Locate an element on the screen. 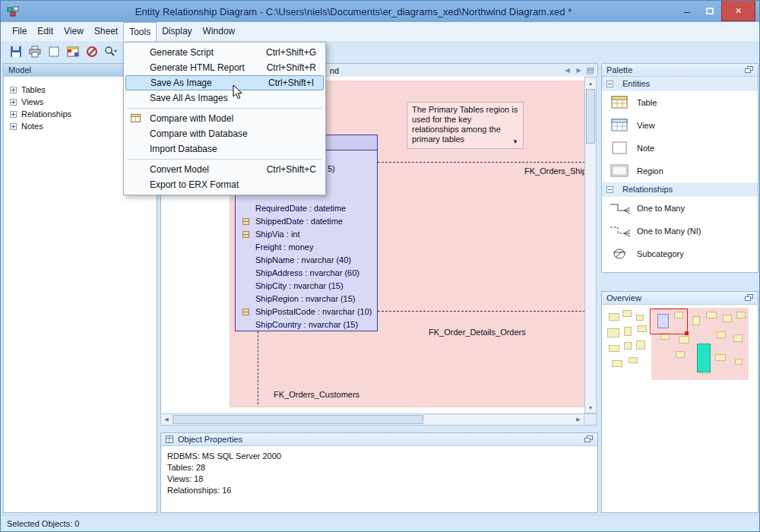  menu-window: Window is located at coordinates (219, 32).